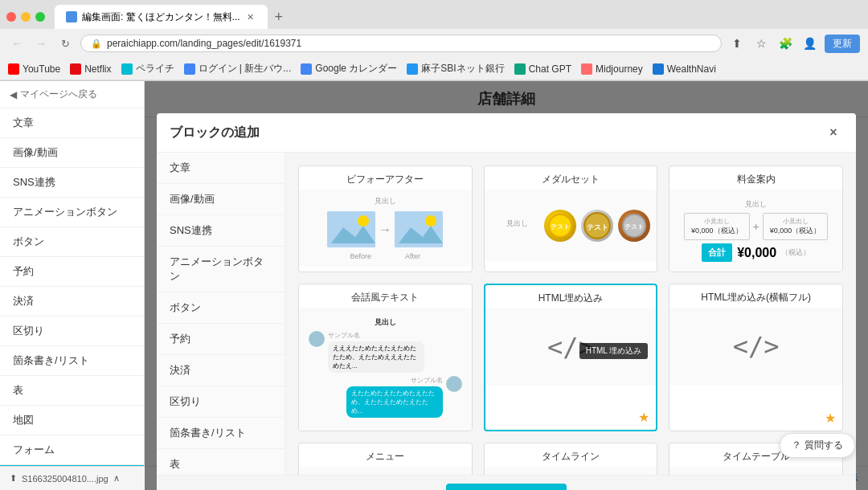 This screenshot has width=868, height=490. Describe the element at coordinates (785, 43) in the screenshot. I see `extensions-icon: 🧩` at that location.